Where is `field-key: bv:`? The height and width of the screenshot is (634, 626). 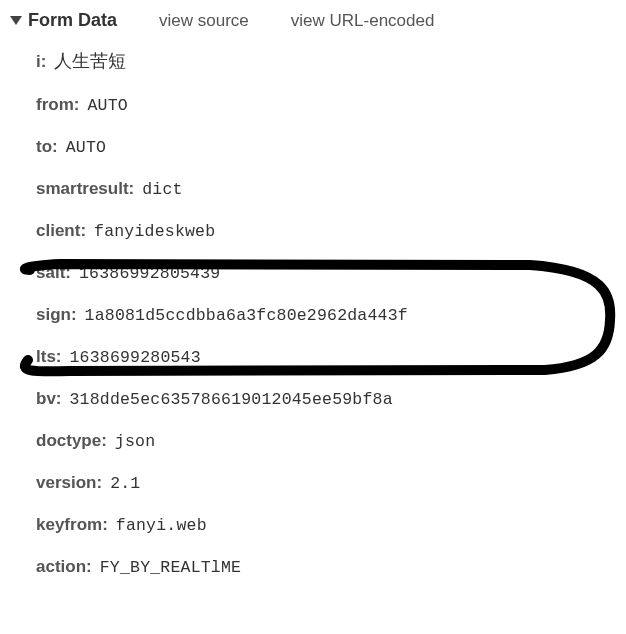 field-key: bv: is located at coordinates (49, 399).